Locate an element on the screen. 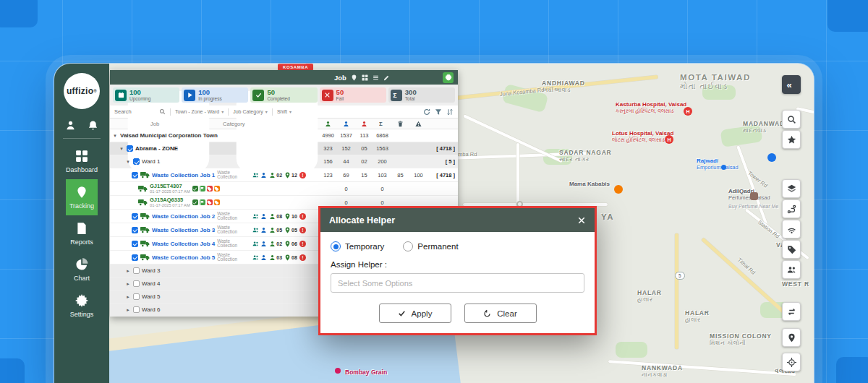 The width and height of the screenshot is (868, 383). map-tool-labels is located at coordinates (791, 249).